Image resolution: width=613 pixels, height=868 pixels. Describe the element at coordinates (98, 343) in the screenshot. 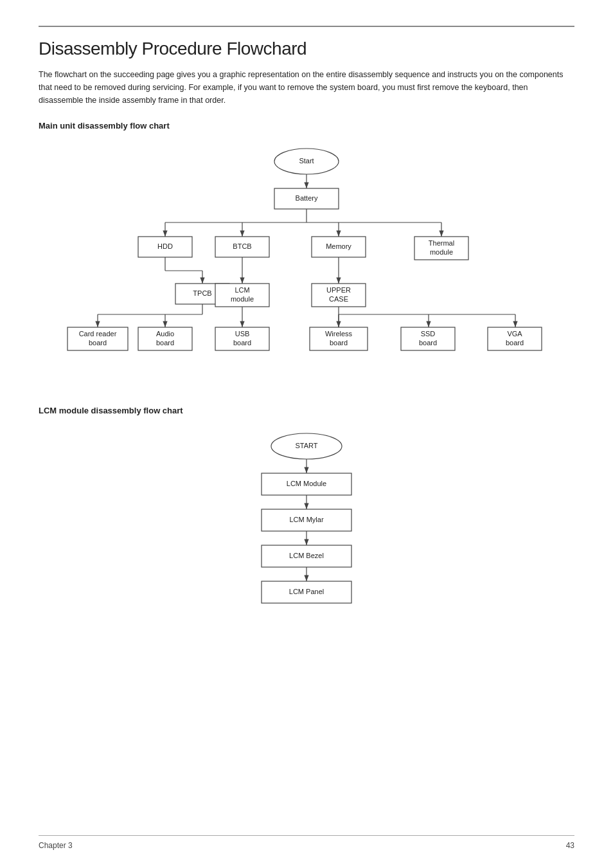

I see `cardreader-label2: board` at that location.